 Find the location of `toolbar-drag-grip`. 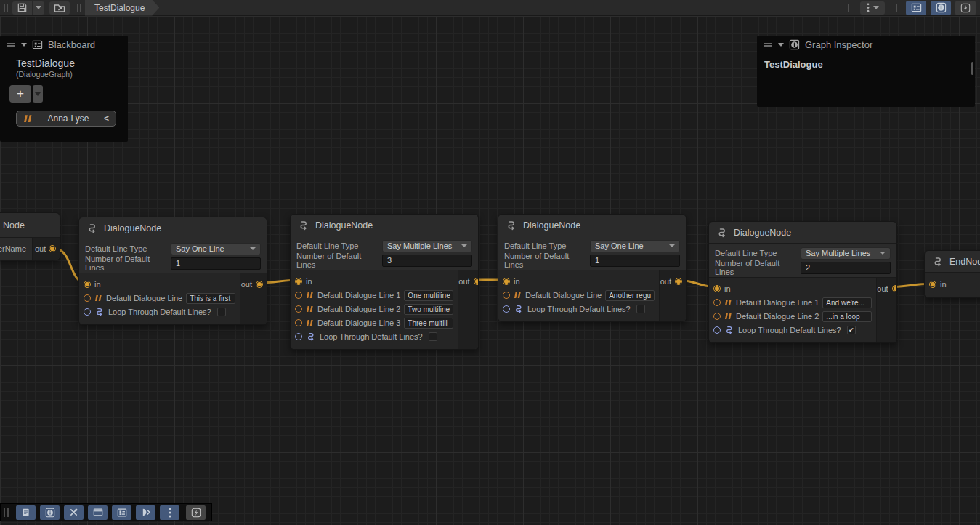

toolbar-drag-grip is located at coordinates (6, 512).